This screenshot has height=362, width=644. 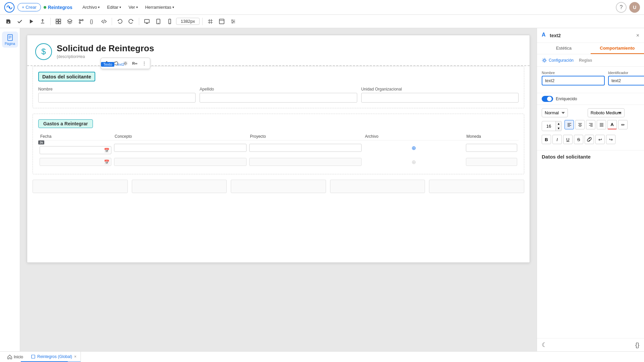 What do you see at coordinates (305, 162) in the screenshot?
I see `proyecto-2-input` at bounding box center [305, 162].